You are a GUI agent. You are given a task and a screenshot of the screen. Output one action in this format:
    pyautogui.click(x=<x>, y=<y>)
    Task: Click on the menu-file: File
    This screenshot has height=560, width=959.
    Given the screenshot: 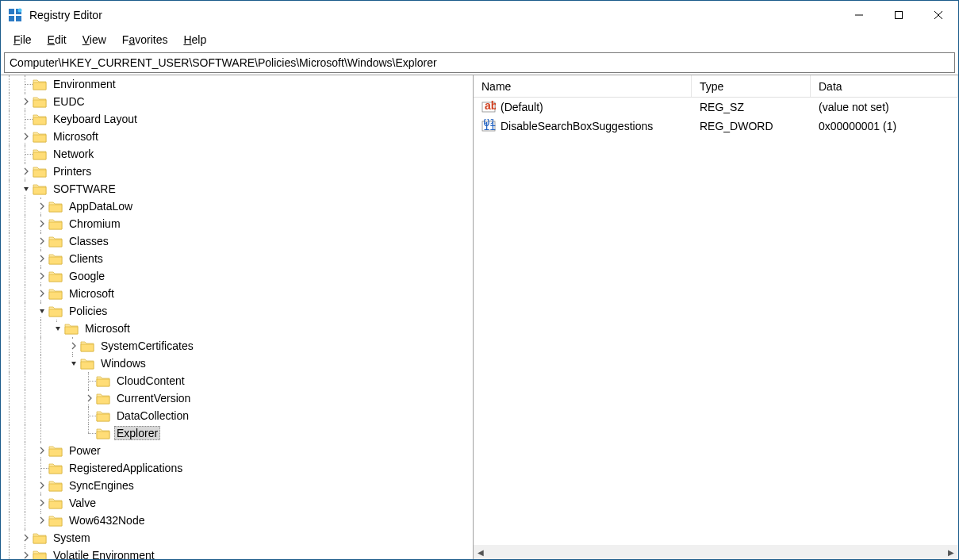 What is the action you would take?
    pyautogui.click(x=22, y=40)
    